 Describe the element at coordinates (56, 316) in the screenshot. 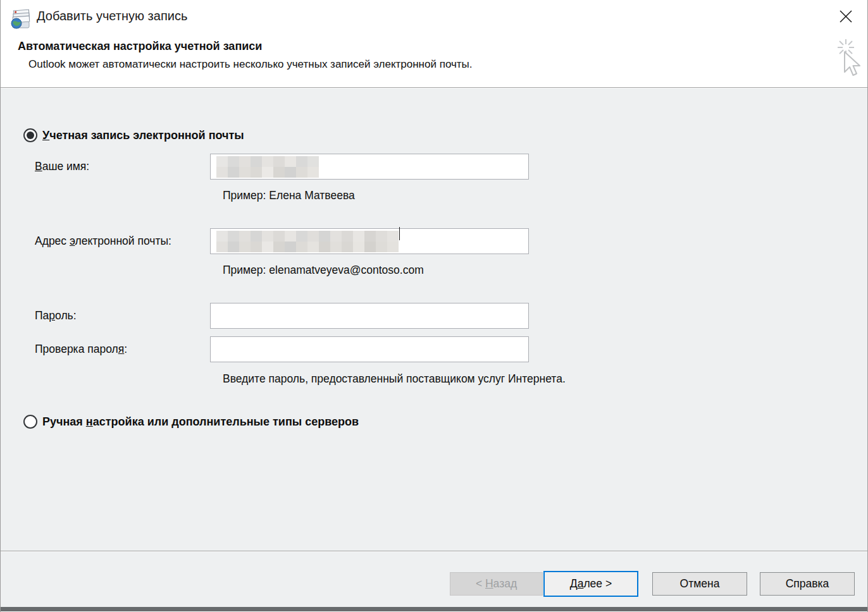

I see `password-label: Пароль:` at that location.